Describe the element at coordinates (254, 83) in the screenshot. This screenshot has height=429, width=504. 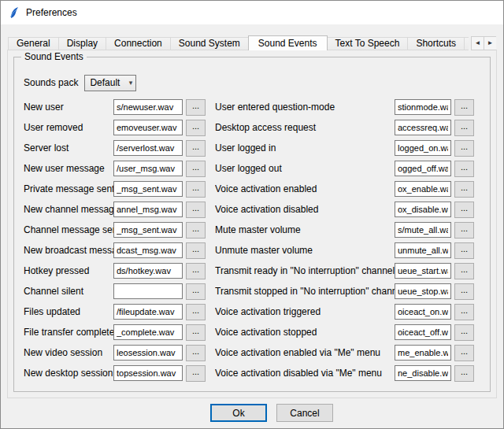
I see `sounds-pack-row: Sounds pack Default ▾` at that location.